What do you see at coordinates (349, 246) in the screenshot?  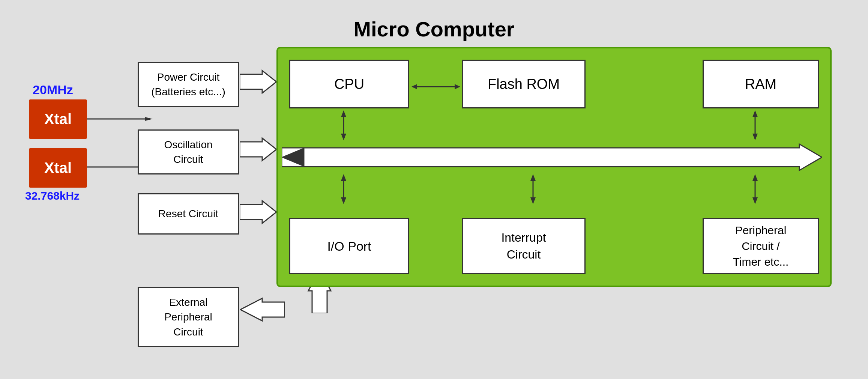 I see `io-port-box: I/O Port` at bounding box center [349, 246].